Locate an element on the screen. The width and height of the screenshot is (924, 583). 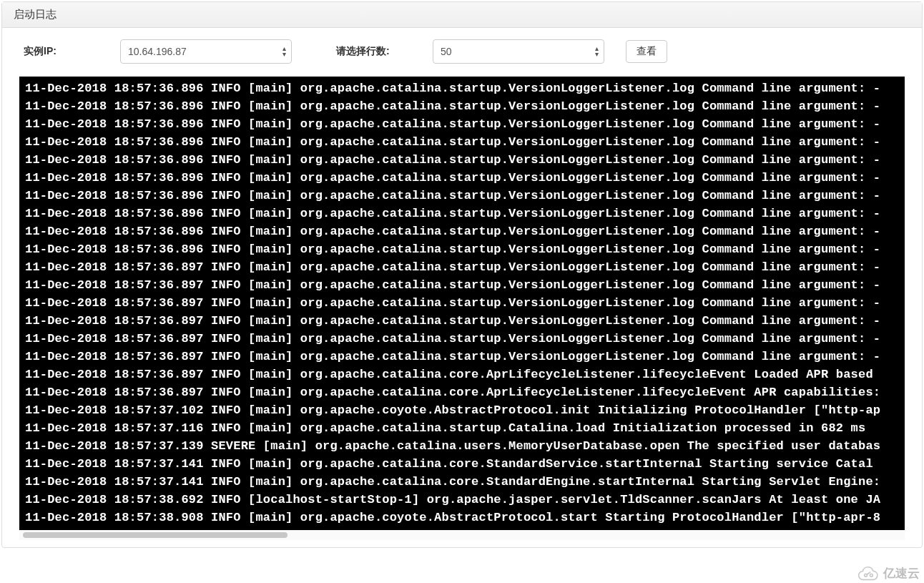
rows-select-wrap: 50 ▴▾ is located at coordinates (518, 52).